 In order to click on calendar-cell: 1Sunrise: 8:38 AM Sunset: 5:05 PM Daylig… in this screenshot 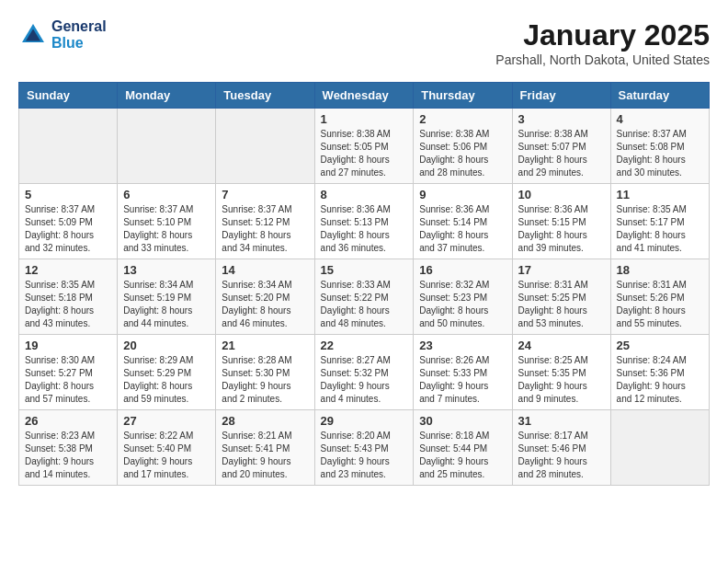, I will do `click(364, 146)`.